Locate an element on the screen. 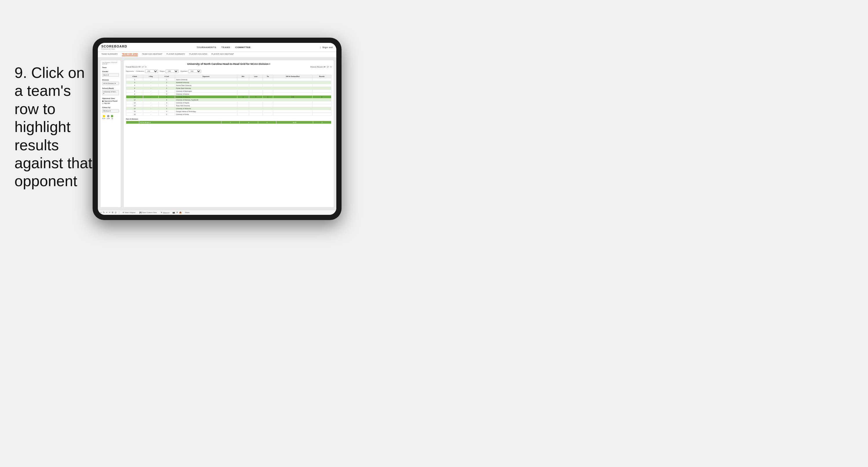 The width and height of the screenshot is (868, 467). opponent-label: Opponent is located at coordinates (184, 71).